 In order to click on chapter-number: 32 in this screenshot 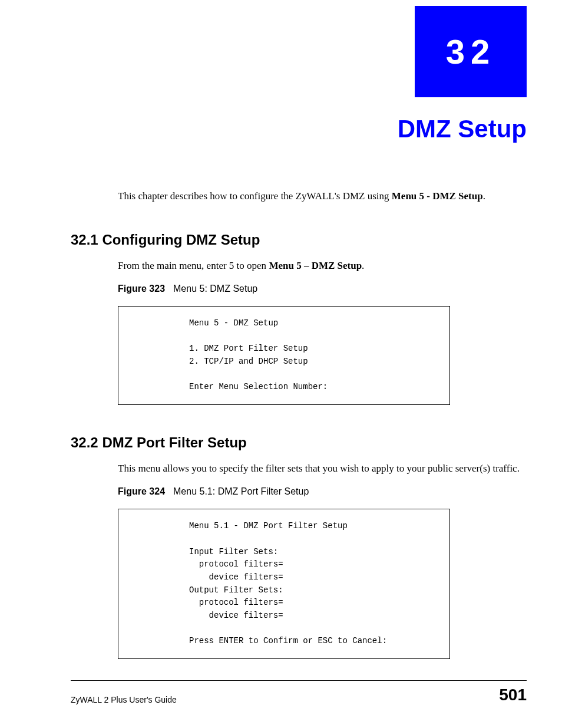, I will do `click(471, 52)`.